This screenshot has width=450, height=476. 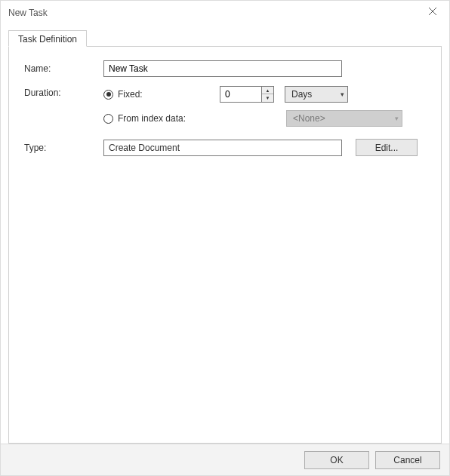 What do you see at coordinates (241, 94) in the screenshot?
I see `duration-value-input` at bounding box center [241, 94].